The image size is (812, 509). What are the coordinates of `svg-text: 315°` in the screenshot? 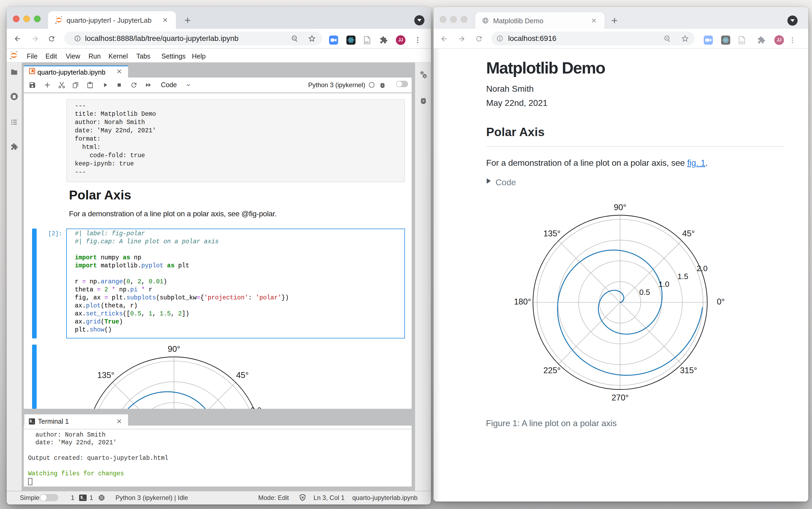 It's located at (689, 370).